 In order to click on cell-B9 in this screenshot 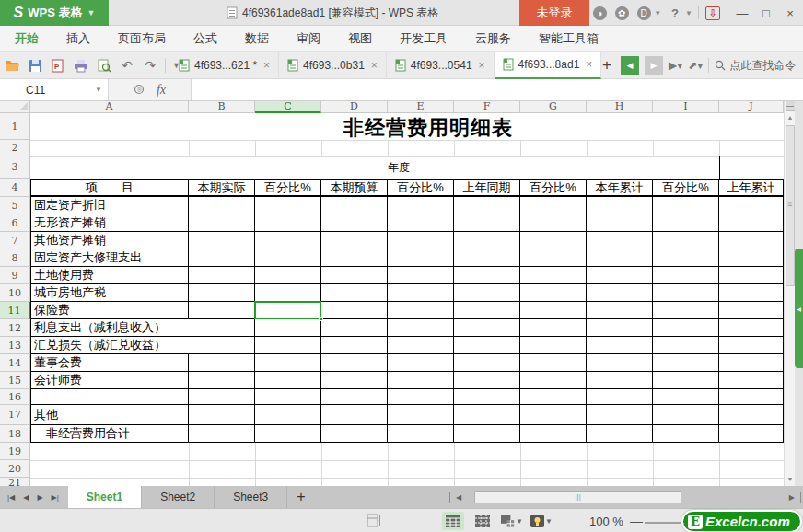, I will do `click(222, 276)`.